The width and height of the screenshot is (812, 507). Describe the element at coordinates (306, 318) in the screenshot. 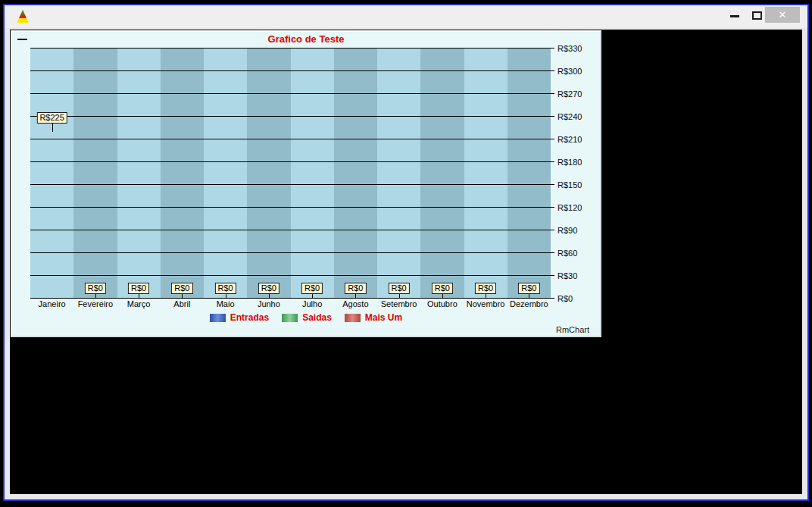

I see `chart-legend: EntradasSaidasMais Um` at that location.